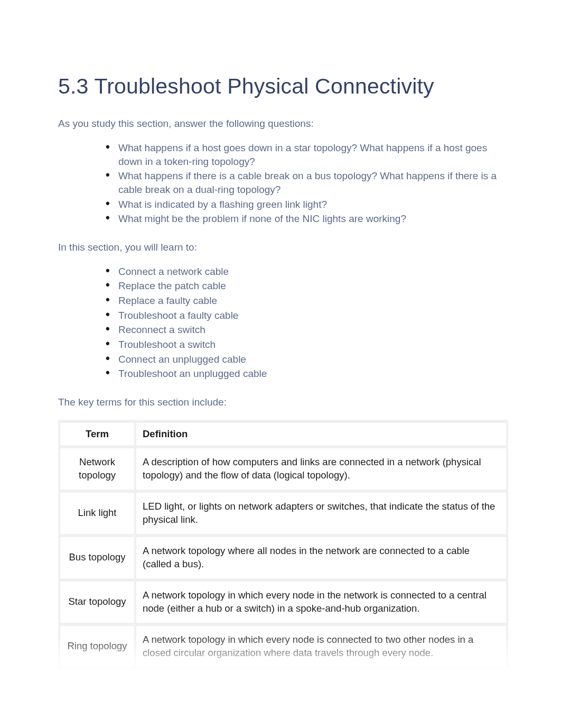  What do you see at coordinates (307, 316) in the screenshot?
I see `list-item: Troubleshoot a faulty cable` at bounding box center [307, 316].